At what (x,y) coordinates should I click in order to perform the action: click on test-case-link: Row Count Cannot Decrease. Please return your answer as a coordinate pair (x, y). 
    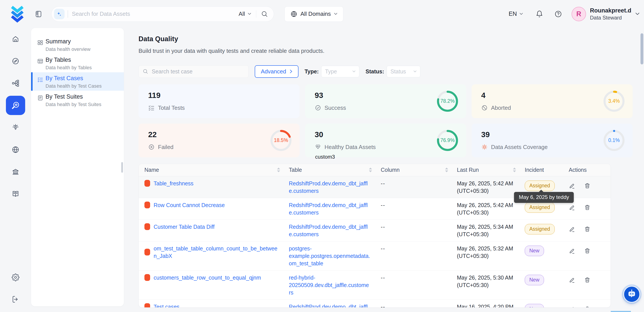
    Looking at the image, I should click on (189, 205).